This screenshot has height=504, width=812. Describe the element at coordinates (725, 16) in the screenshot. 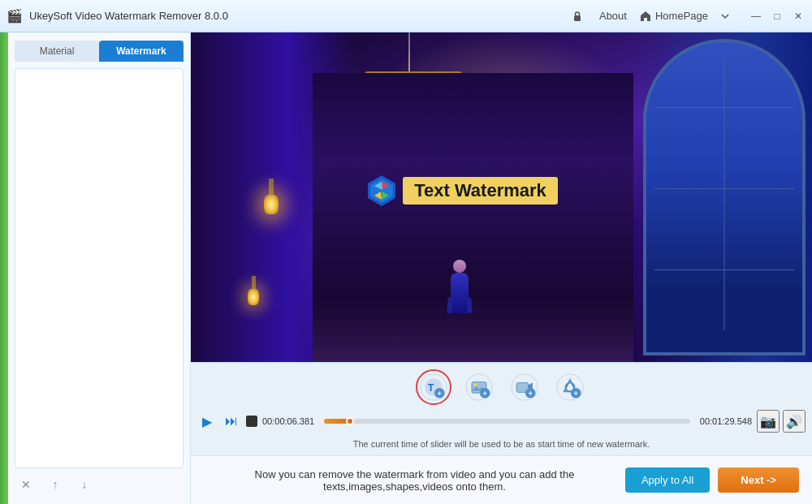

I see `chevron-down-icon` at that location.